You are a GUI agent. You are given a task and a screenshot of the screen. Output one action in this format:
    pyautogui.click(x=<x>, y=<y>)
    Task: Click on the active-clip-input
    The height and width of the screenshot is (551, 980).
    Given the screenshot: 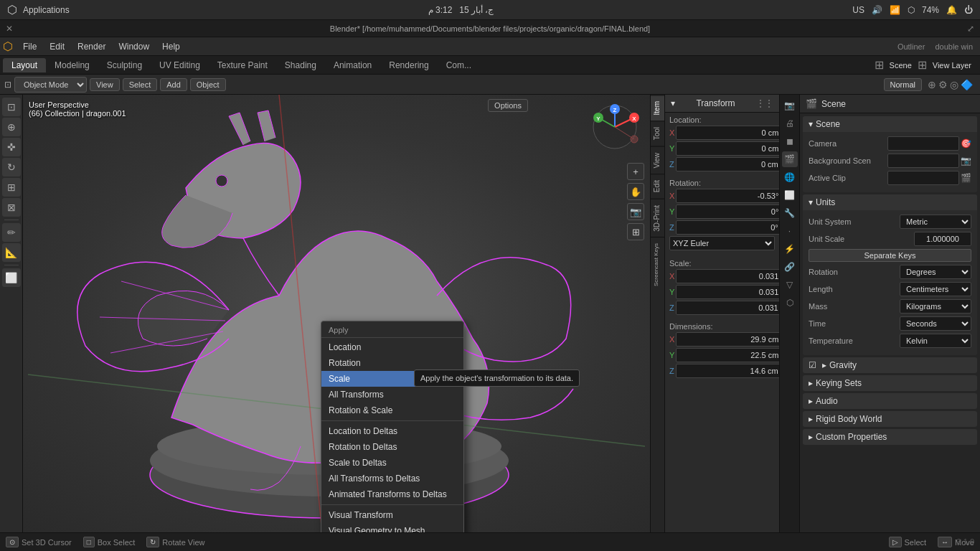 What is the action you would take?
    pyautogui.click(x=923, y=178)
    